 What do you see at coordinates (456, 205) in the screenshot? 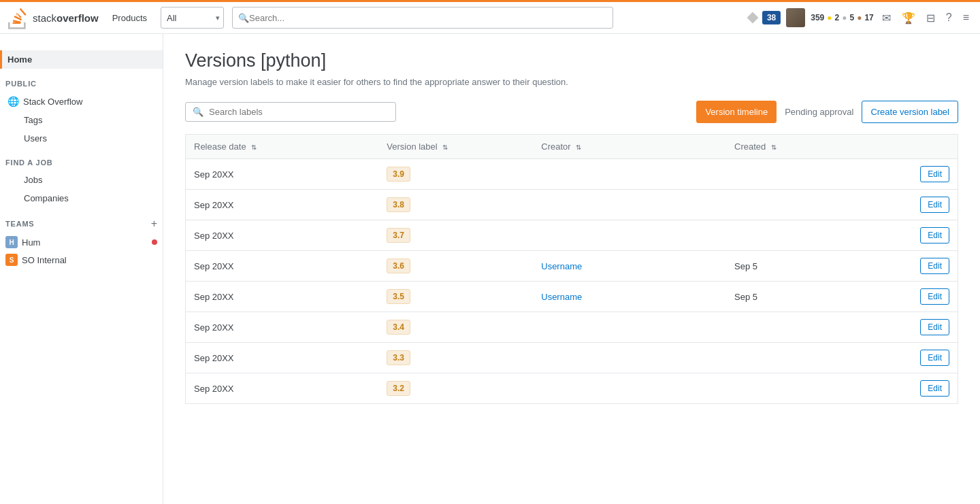
I see `cell-version-label: 3.8` at bounding box center [456, 205].